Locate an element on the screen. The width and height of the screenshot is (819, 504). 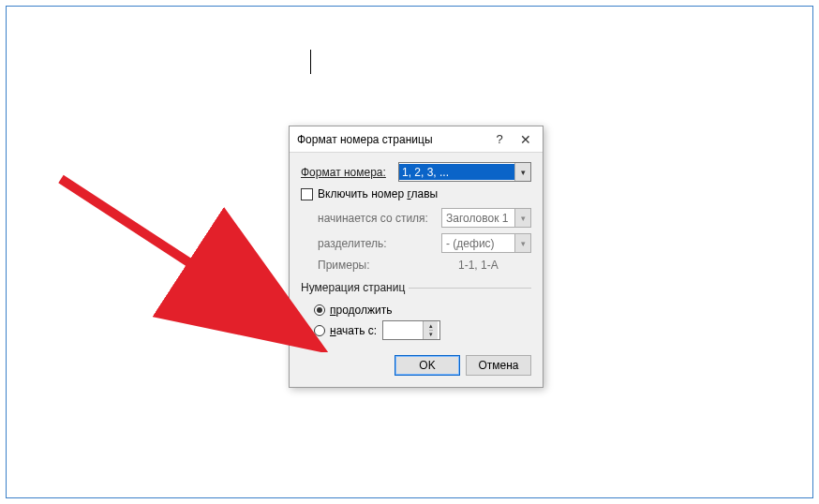
page-numbering-legend: Нумерация страниц is located at coordinates (354, 288).